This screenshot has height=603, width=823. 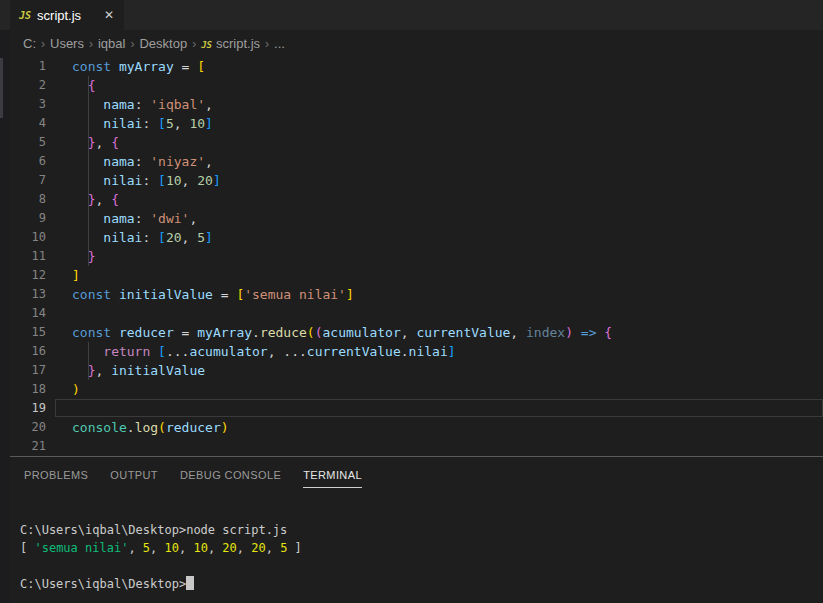 What do you see at coordinates (162, 428) in the screenshot?
I see `code-token: (` at bounding box center [162, 428].